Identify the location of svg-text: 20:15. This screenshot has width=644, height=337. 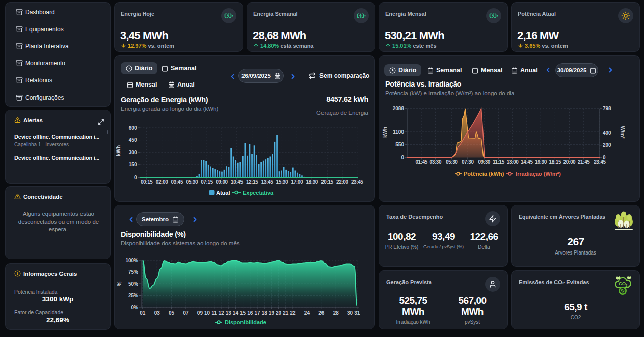
(327, 182).